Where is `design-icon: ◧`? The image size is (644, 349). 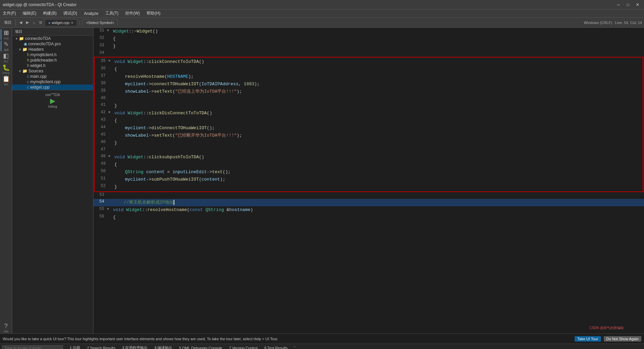
design-icon: ◧ is located at coordinates (6, 56).